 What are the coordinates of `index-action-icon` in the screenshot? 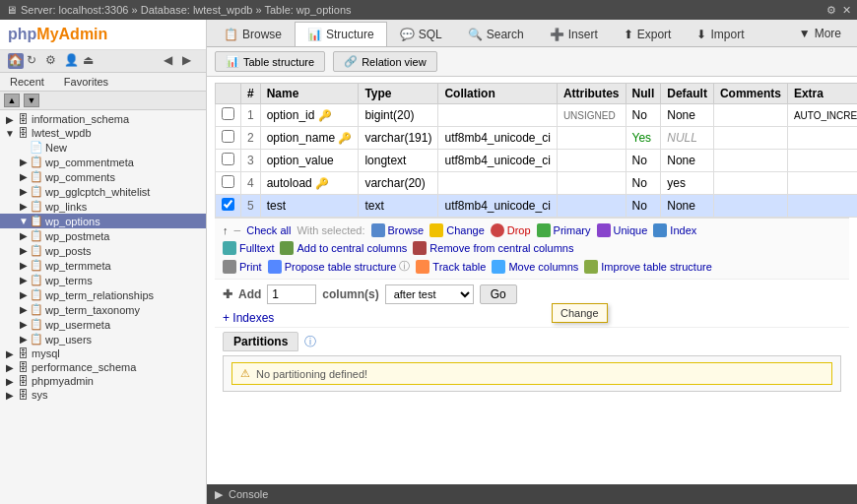 It's located at (660, 230).